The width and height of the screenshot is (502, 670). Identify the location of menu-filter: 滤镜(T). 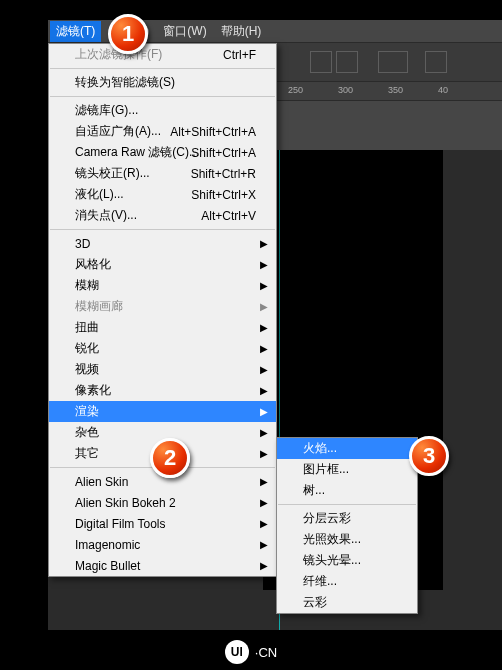
(76, 32).